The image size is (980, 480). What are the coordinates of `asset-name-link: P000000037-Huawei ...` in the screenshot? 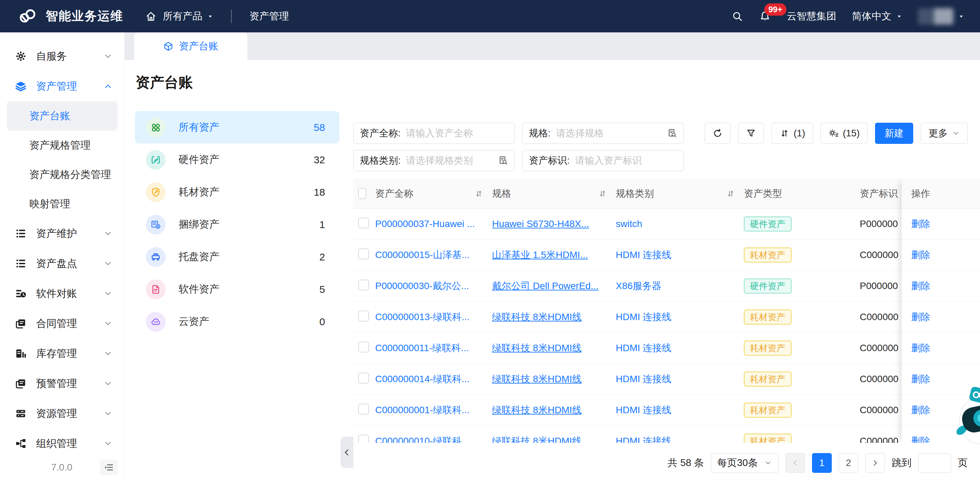 It's located at (434, 224).